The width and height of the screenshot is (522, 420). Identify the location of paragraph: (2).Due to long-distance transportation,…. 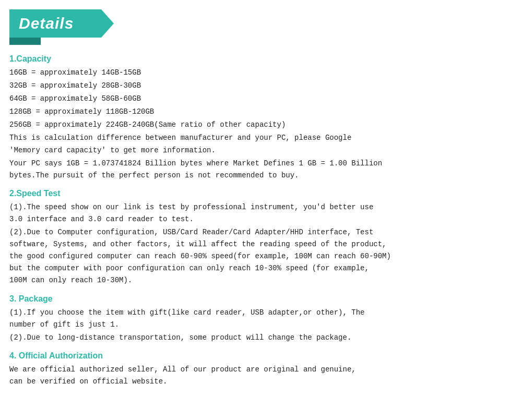
(261, 338).